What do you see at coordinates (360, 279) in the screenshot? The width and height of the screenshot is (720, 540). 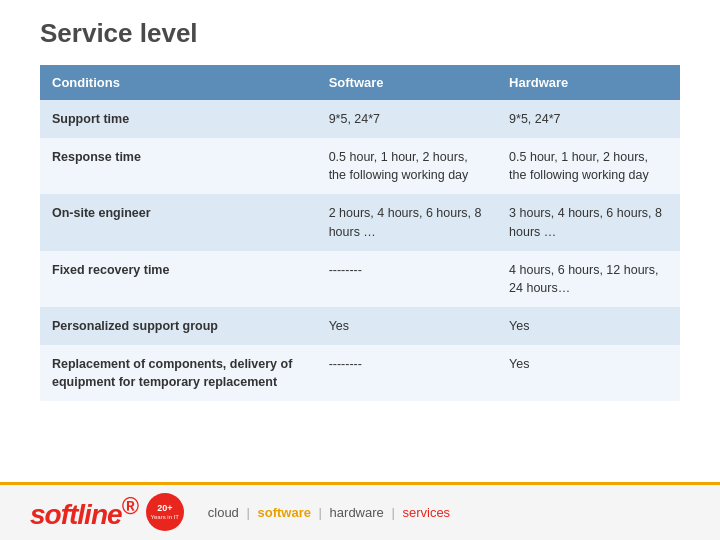 I see `table-row: Fixed recovery time--------4 hours, 6 ho…` at bounding box center [360, 279].